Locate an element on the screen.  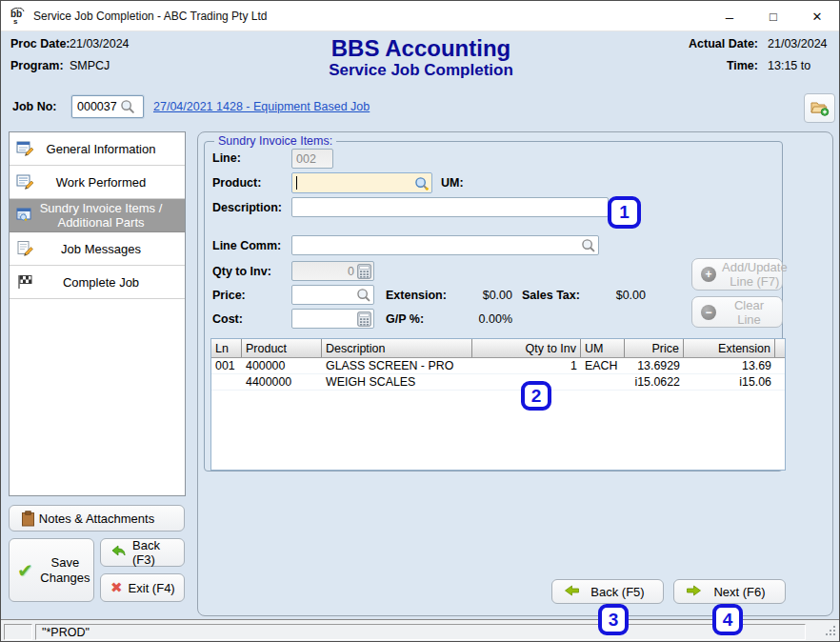
um-label: UM: is located at coordinates (452, 183).